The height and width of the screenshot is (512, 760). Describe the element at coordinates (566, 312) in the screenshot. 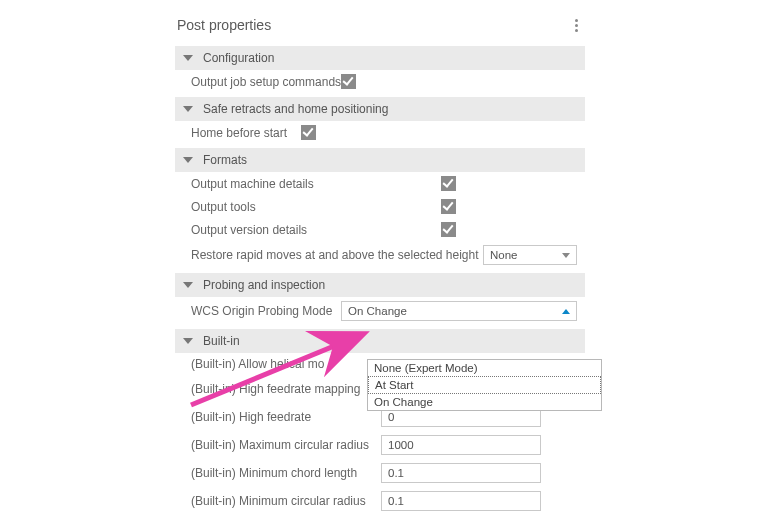

I see `chevron-up-icon` at that location.